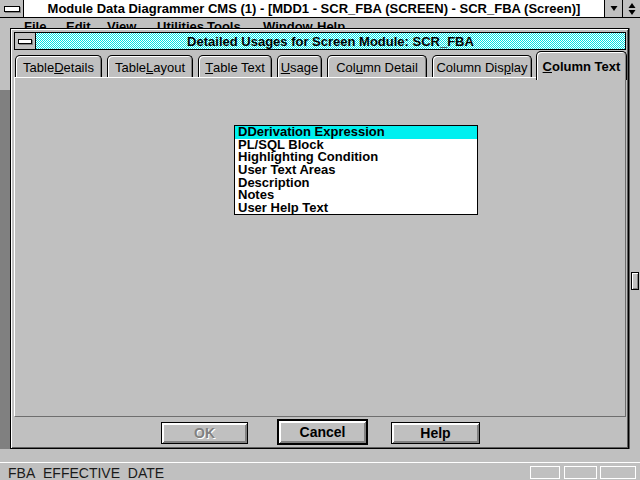  Describe the element at coordinates (300, 66) in the screenshot. I see `tab-usage: Usage` at that location.